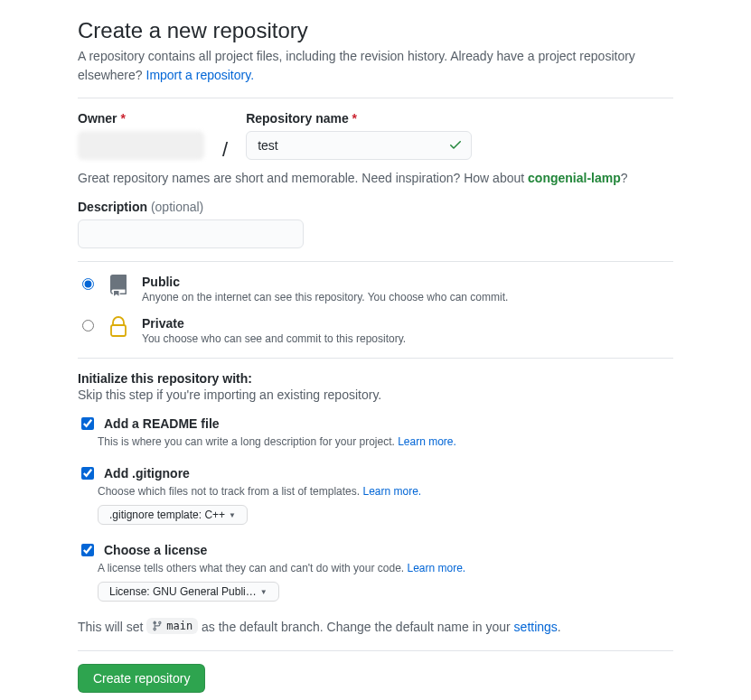 The image size is (751, 700). What do you see at coordinates (89, 325) in the screenshot?
I see `visibility-private-radio` at bounding box center [89, 325].